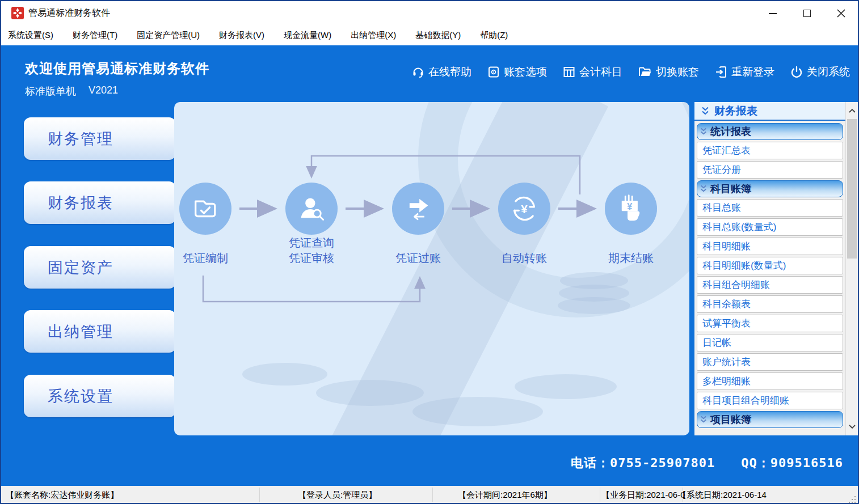 This screenshot has width=859, height=504. Describe the element at coordinates (852, 189) in the screenshot. I see `scrollbar-thumb` at that location.